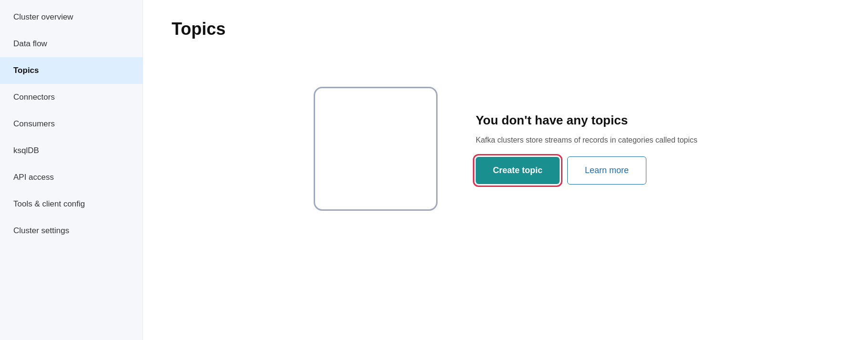 The width and height of the screenshot is (868, 340). I want to click on empty-state-content: You don't have any topics Kafka clusters…, so click(586, 149).